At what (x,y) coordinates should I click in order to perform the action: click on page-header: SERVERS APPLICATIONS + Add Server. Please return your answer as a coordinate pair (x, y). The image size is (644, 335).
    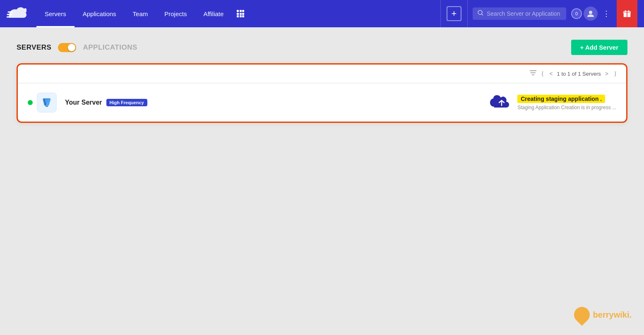
    Looking at the image, I should click on (322, 47).